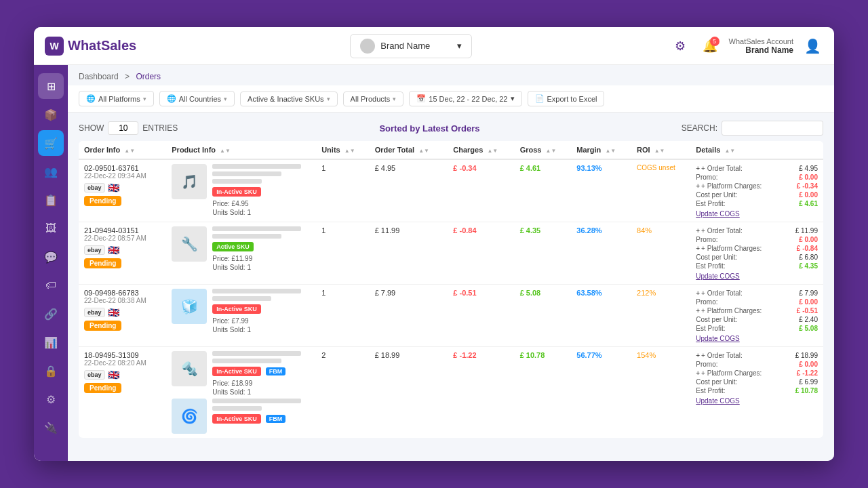 The height and width of the screenshot is (488, 868). What do you see at coordinates (233, 247) in the screenshot?
I see `sku-status-badge: Active SKU` at bounding box center [233, 247].